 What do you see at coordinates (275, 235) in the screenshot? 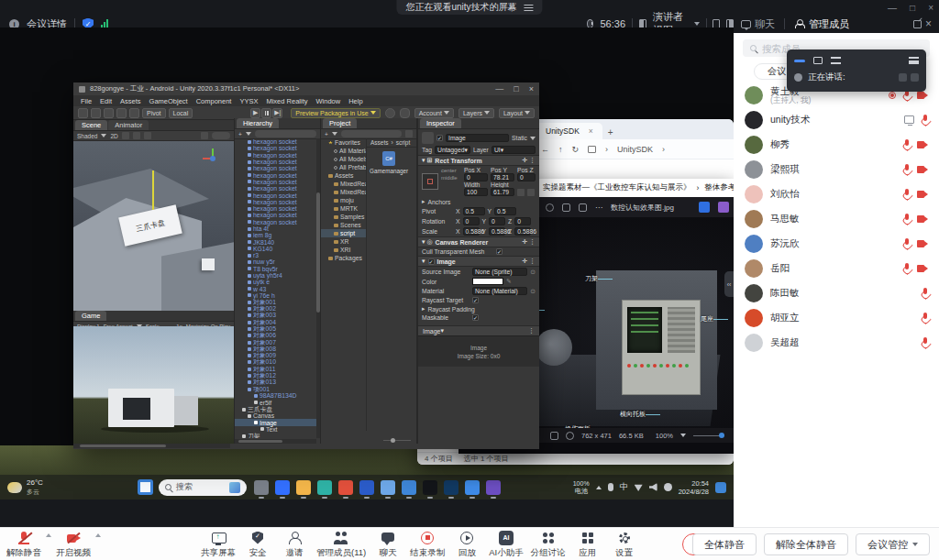
I see `hierarchy-item: iem 8g` at bounding box center [275, 235].